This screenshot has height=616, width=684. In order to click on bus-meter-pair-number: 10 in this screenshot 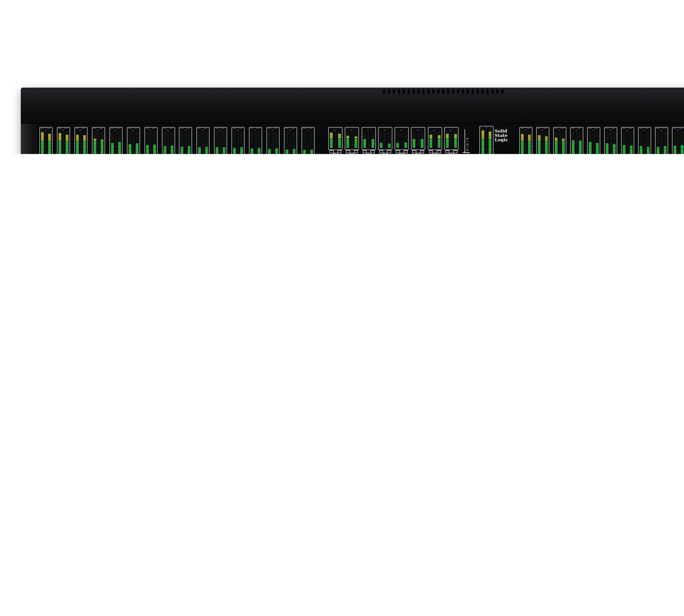, I will do `click(406, 152)`.